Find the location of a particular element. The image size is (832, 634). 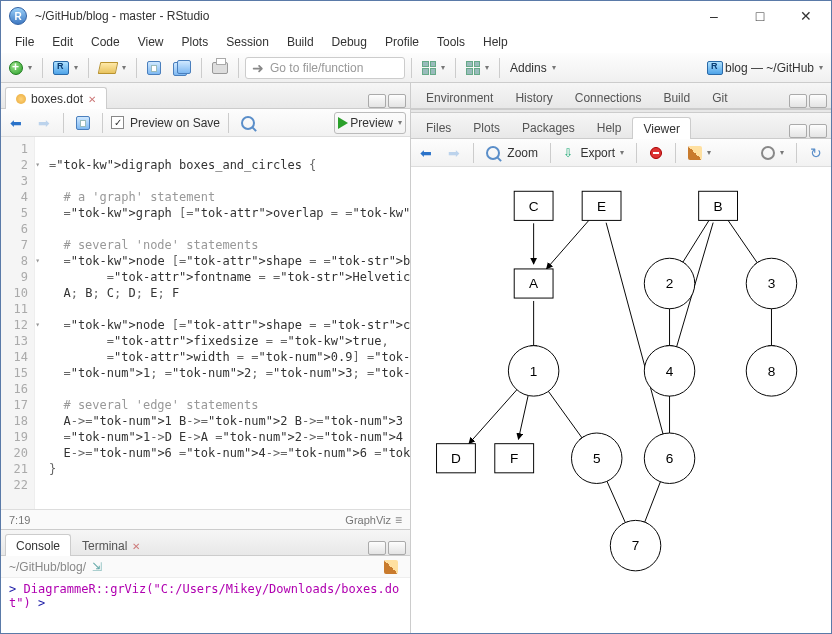

menu-session: Session is located at coordinates (248, 42).